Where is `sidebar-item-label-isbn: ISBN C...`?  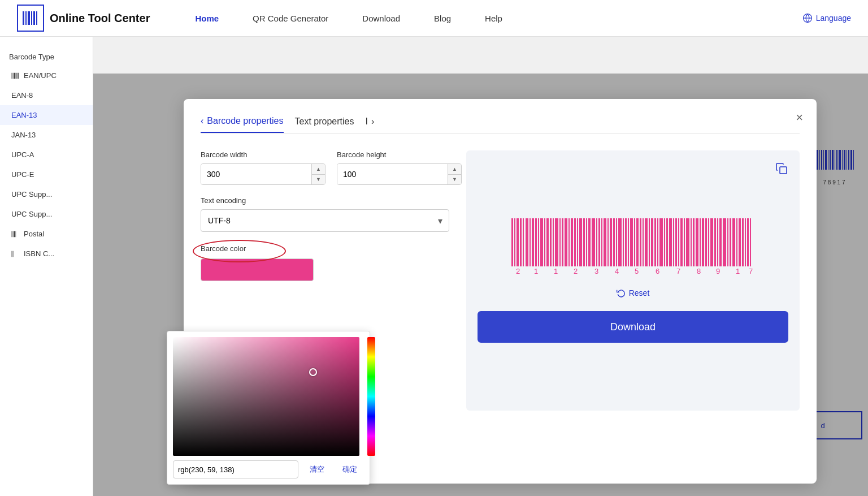
sidebar-item-label-isbn: ISBN C... is located at coordinates (39, 253).